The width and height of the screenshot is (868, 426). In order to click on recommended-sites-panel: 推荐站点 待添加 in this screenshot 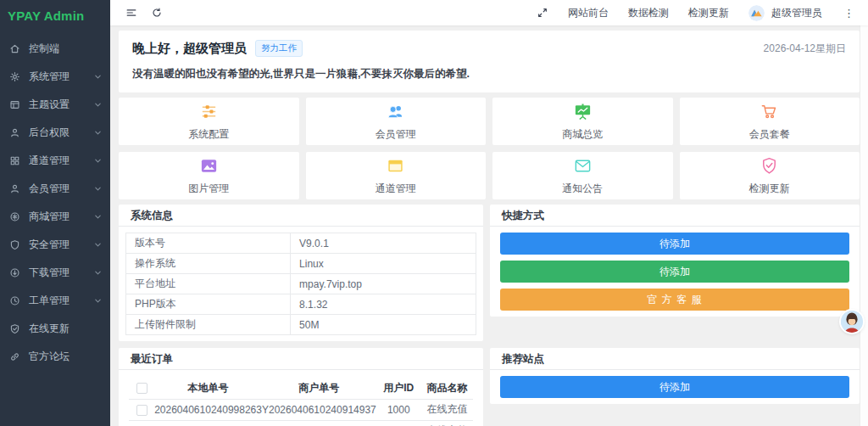, I will do `click(675, 376)`.